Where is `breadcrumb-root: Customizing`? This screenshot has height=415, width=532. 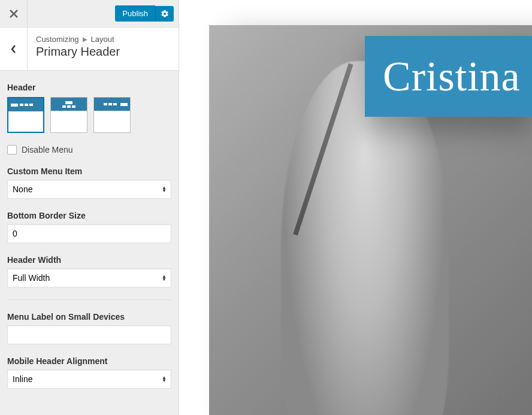
breadcrumb-root: Customizing is located at coordinates (58, 40).